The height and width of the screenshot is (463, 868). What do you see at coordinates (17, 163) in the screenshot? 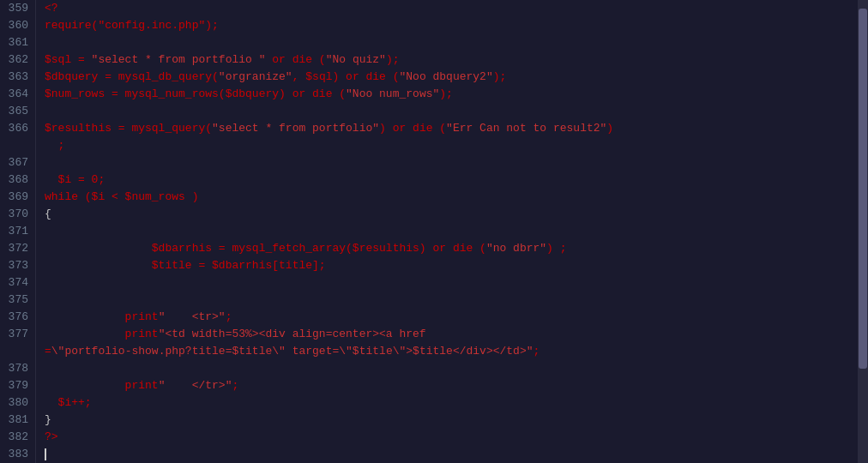
I see `ln-367: 367` at bounding box center [17, 163].